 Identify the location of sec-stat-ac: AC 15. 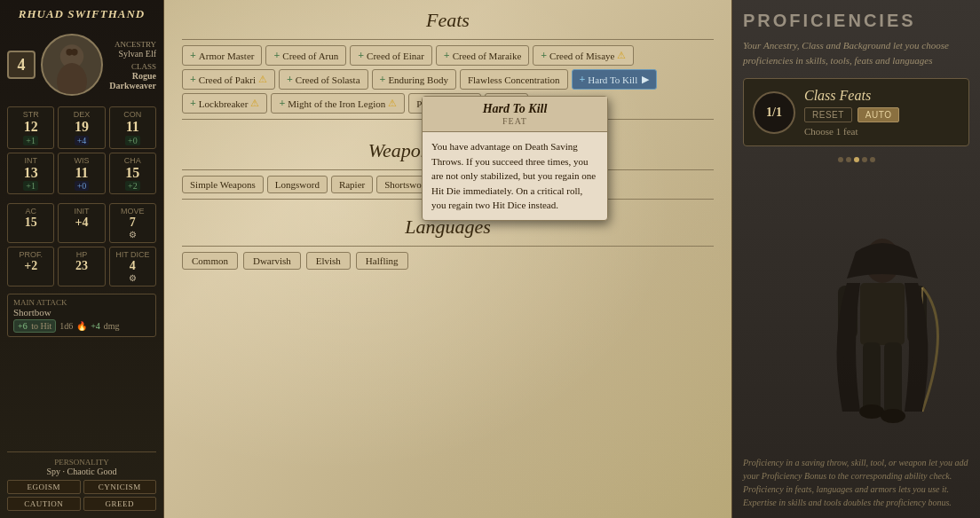
(30, 224).